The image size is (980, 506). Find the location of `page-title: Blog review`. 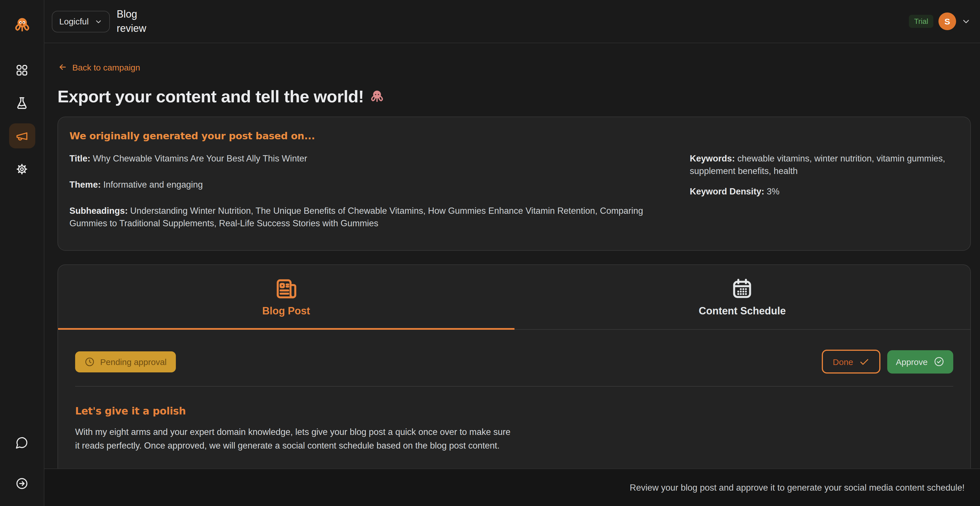

page-title: Blog review is located at coordinates (137, 21).